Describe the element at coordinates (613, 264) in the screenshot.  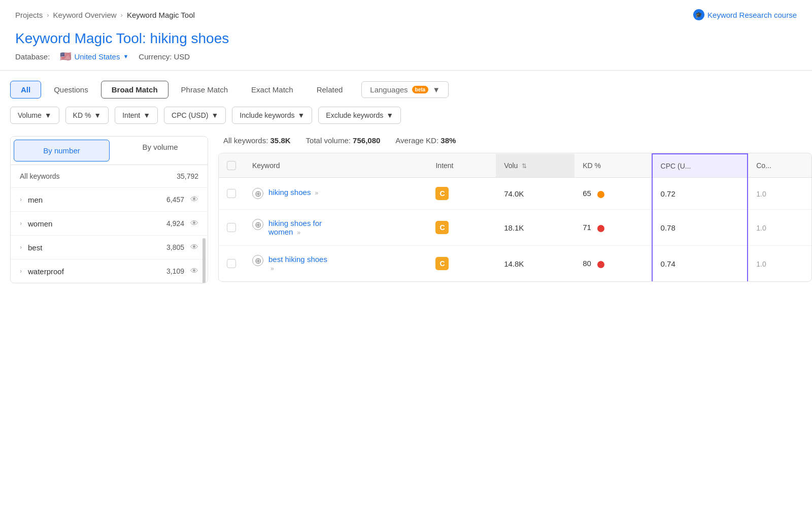
I see `row-kd-cell: 80` at that location.